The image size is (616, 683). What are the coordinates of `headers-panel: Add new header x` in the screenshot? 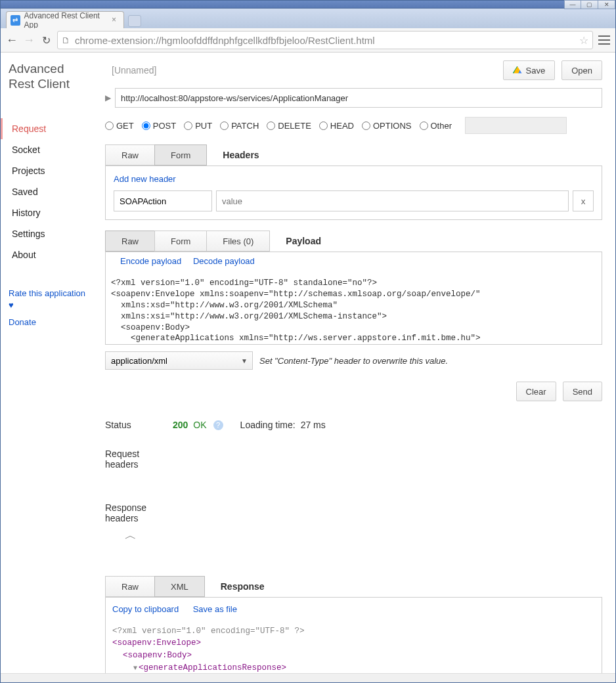 It's located at (353, 193).